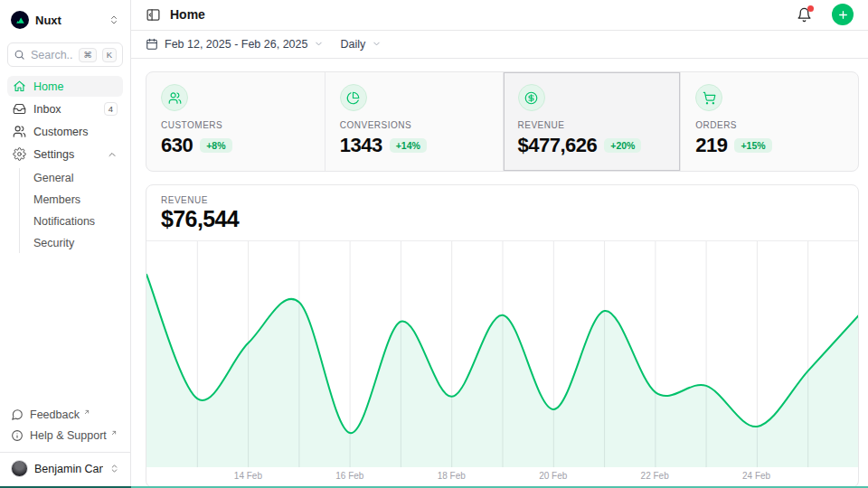 The width and height of the screenshot is (868, 488). What do you see at coordinates (353, 44) in the screenshot?
I see `period-label: Daily` at bounding box center [353, 44].